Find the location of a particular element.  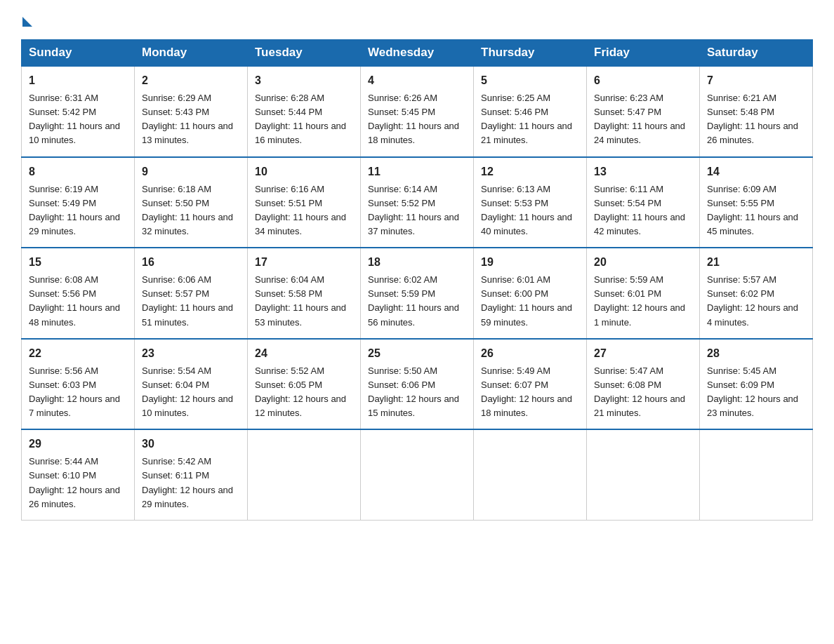

day-info: Sunrise: 5:49 AMSunset: 6:07 PMDaylight:… is located at coordinates (530, 393).